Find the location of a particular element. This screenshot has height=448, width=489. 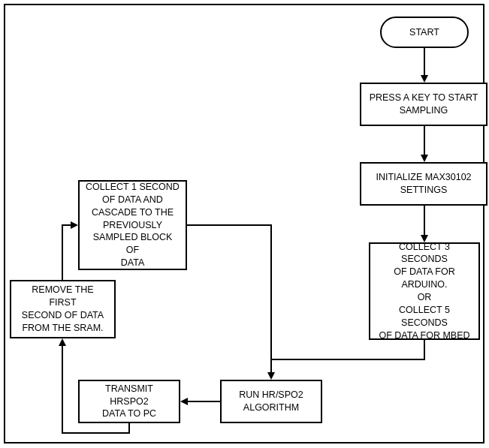

node-collect-one: COLLECT 1 SECOND OF DATA AND CASCADE TO … is located at coordinates (132, 225).